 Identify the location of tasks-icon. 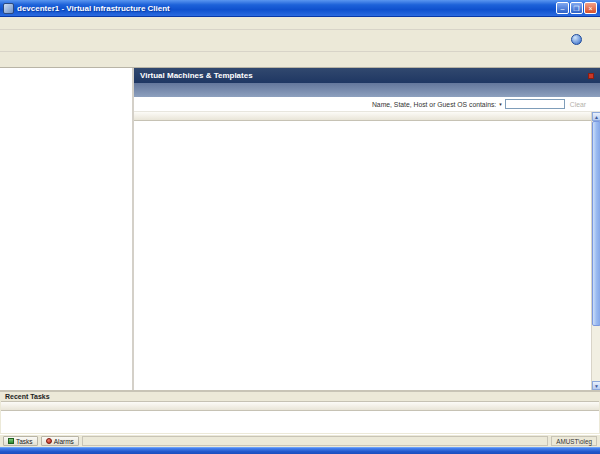
(11, 441).